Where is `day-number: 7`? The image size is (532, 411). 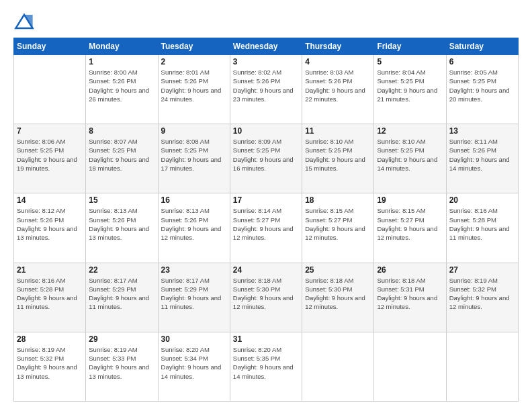 day-number: 7 is located at coordinates (50, 131).